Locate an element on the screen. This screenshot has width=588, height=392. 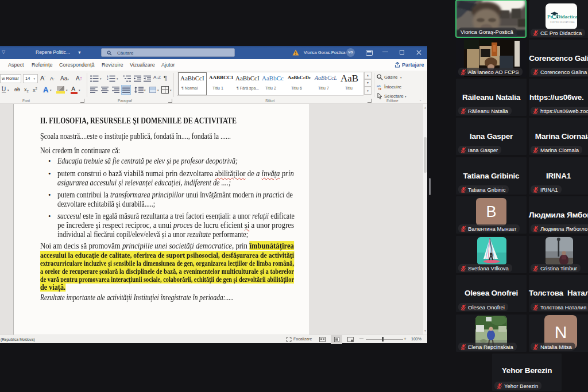
svg-text: Pr is located at coordinates (550, 17).